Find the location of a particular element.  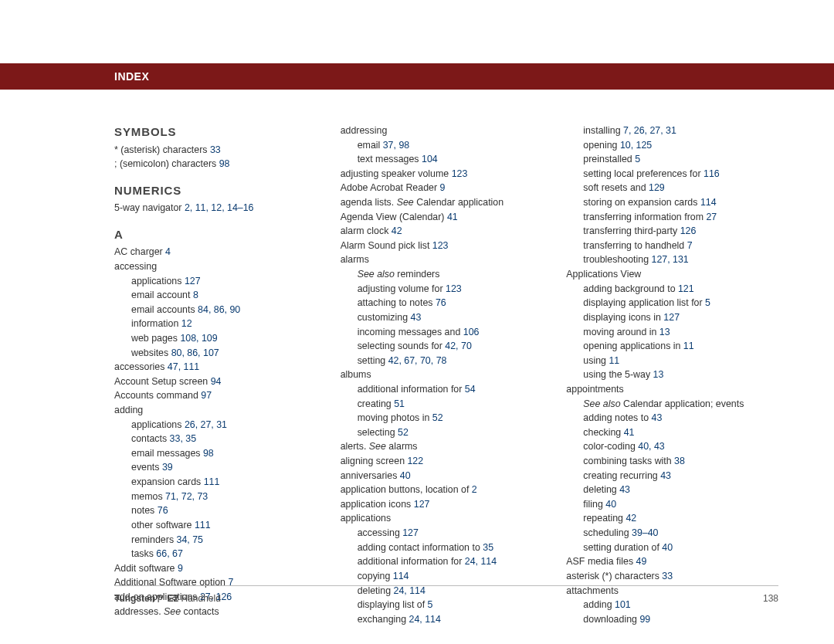

index-entry: storing on expansion cards 114 is located at coordinates (672, 202).